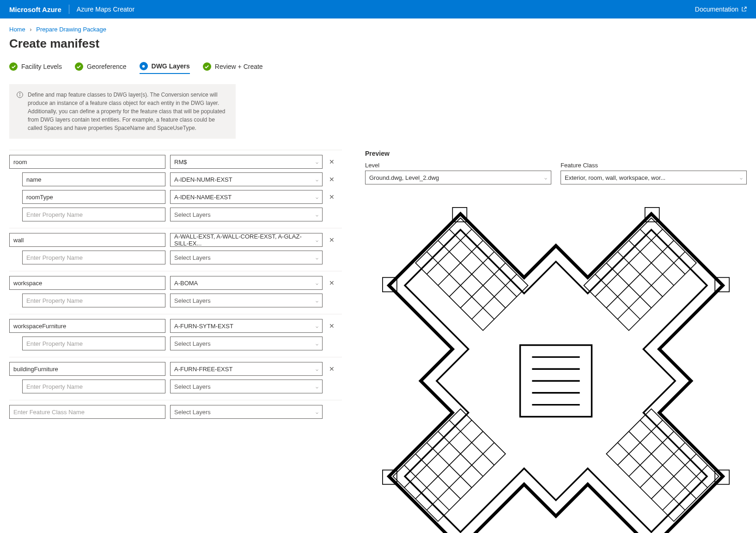 The width and height of the screenshot is (756, 533). Describe the element at coordinates (203, 369) in the screenshot. I see `layer-select-value: A-FURN-FREE-EXST` at that location.